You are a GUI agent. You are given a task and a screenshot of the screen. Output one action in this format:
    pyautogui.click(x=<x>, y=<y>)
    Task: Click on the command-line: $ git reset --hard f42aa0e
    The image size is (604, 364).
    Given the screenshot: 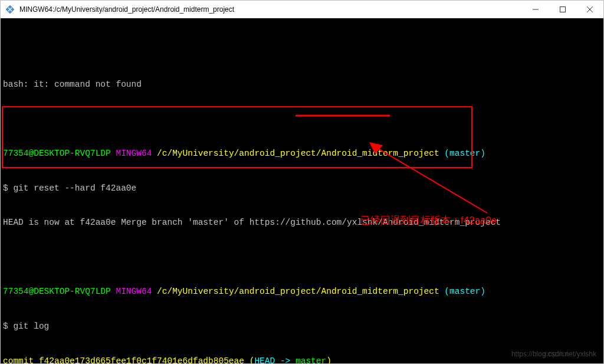 What is the action you would take?
    pyautogui.click(x=302, y=189)
    